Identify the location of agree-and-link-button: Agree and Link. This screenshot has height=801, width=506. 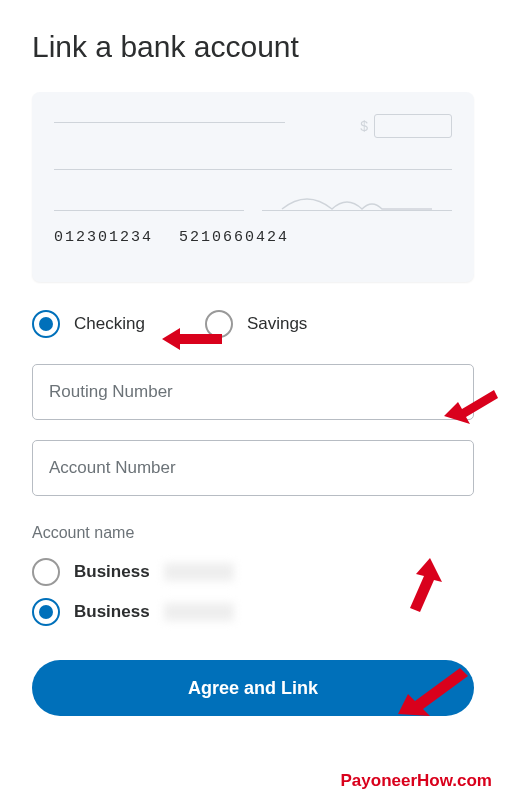
(253, 688).